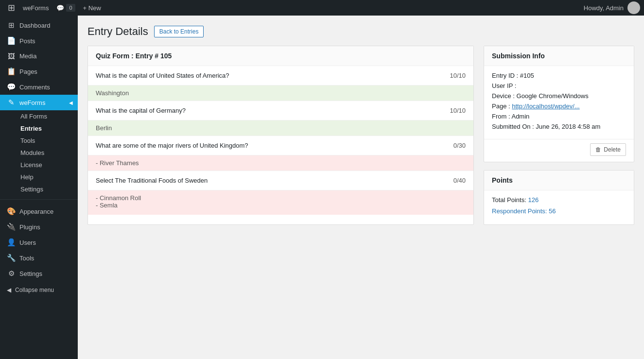 The height and width of the screenshot is (359, 644). What do you see at coordinates (31, 274) in the screenshot?
I see `sidebar-item-label: Settings` at bounding box center [31, 274].